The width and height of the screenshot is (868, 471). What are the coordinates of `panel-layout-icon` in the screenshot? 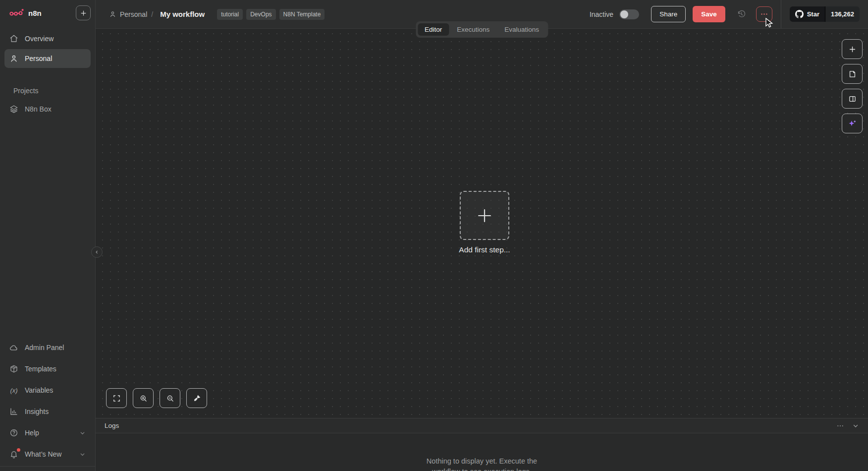 It's located at (852, 99).